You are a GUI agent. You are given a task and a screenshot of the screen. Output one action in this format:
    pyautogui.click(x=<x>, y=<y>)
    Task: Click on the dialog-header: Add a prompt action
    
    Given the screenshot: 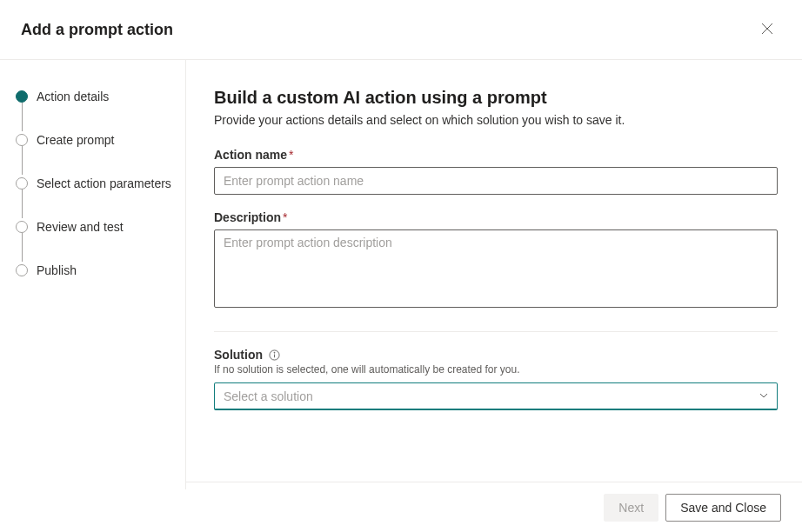 What is the action you would take?
    pyautogui.click(x=401, y=30)
    